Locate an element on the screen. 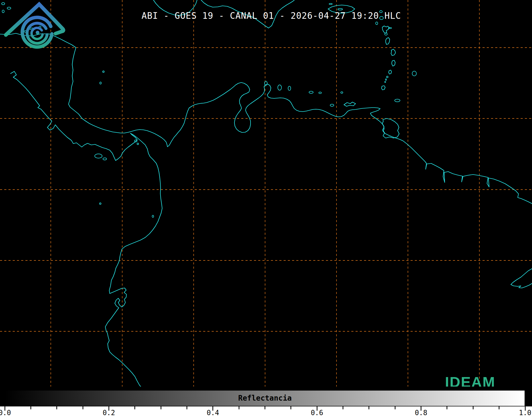  island-blanquilla is located at coordinates (342, 93).